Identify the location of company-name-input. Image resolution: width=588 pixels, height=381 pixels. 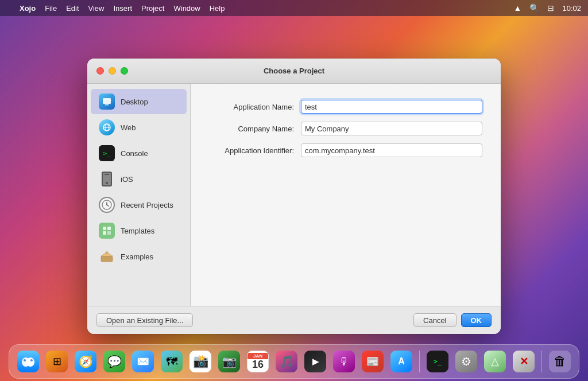
(392, 129).